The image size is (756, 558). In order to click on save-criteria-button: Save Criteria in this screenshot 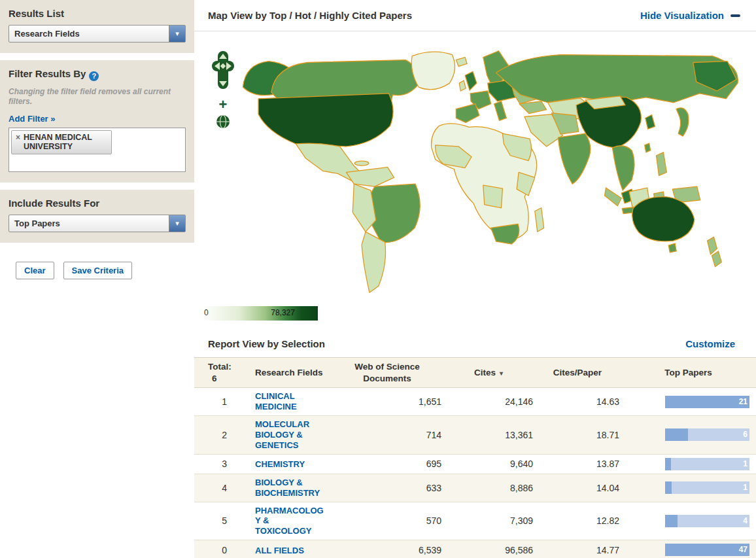, I will do `click(98, 271)`.